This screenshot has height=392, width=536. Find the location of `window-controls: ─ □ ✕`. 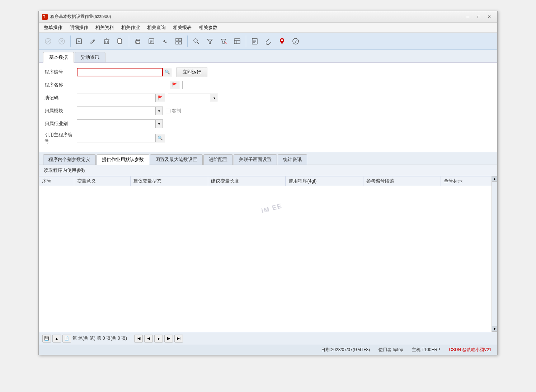

window-controls: ─ □ ✕ is located at coordinates (479, 17).